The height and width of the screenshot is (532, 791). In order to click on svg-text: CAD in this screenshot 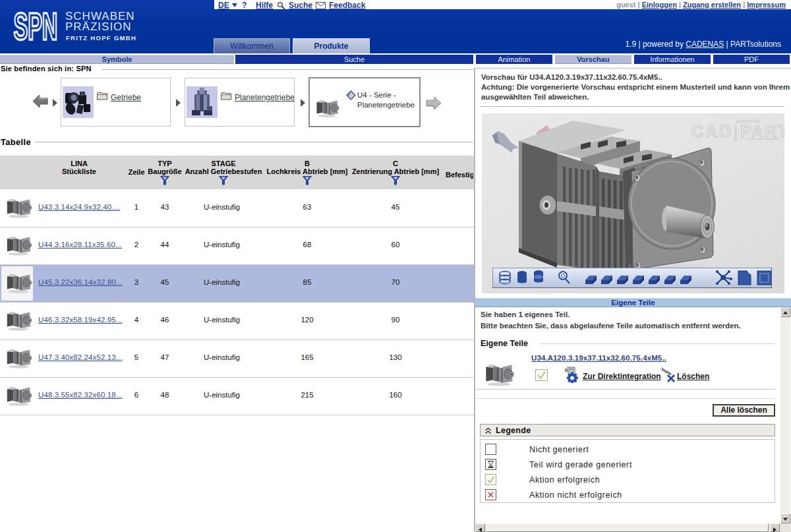, I will do `click(712, 131)`.